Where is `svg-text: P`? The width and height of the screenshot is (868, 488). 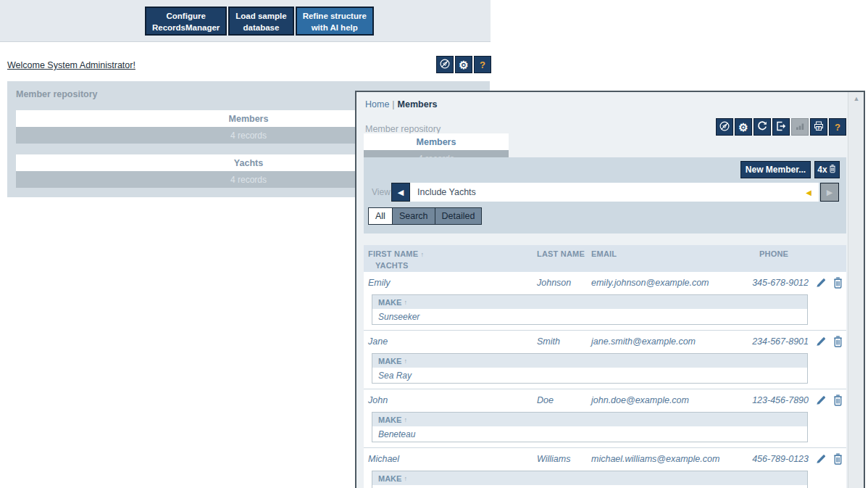
svg-text: P is located at coordinates (819, 128).